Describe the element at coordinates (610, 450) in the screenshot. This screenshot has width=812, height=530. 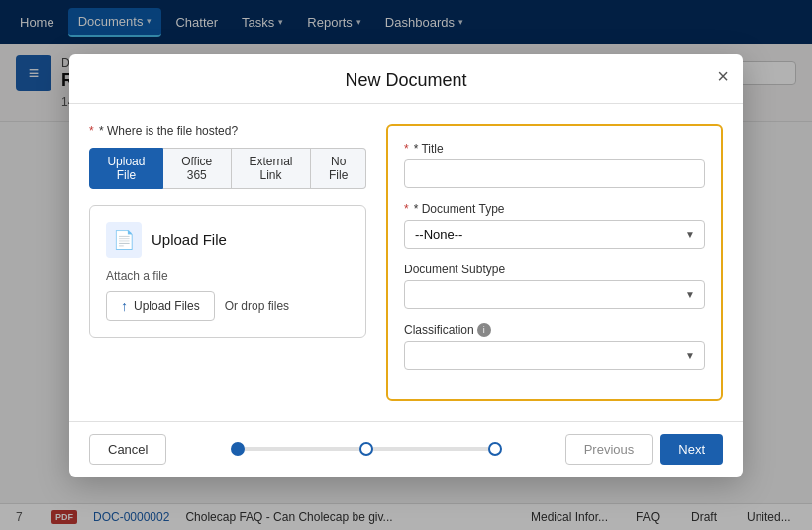
I see `previous-button: Previous` at that location.